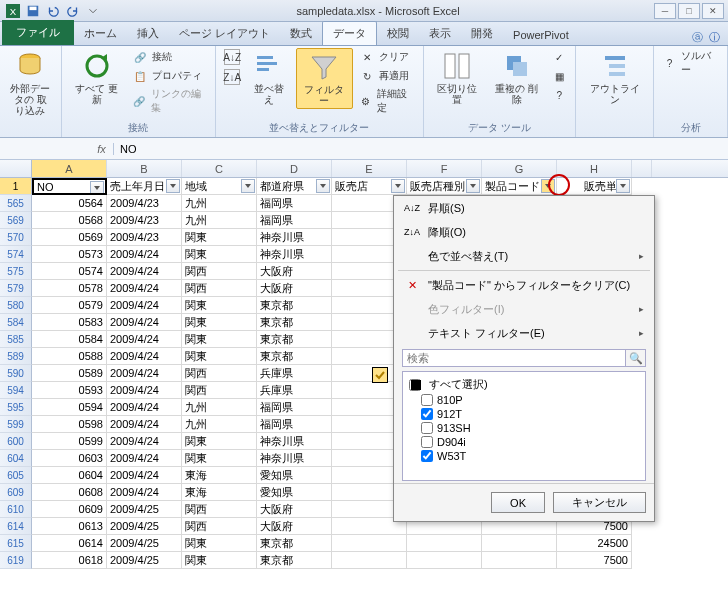 The image size is (728, 597). I want to click on cell: 0574, so click(70, 272).